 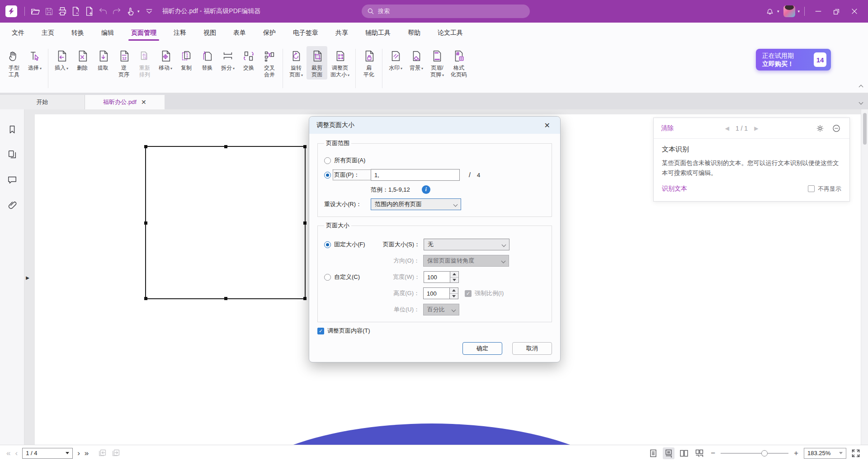 What do you see at coordinates (327, 278) in the screenshot?
I see `custom-size-radio` at bounding box center [327, 278].